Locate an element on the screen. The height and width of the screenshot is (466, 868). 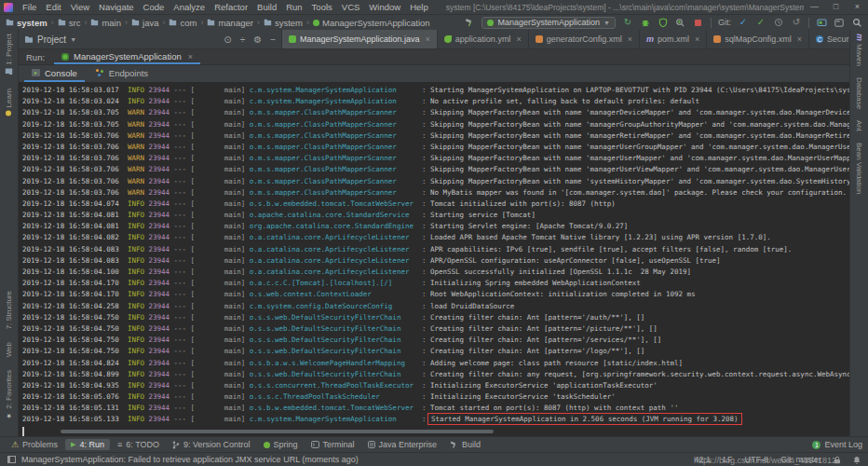
editor-tab-application.yml: application.yml× is located at coordinates (483, 39).